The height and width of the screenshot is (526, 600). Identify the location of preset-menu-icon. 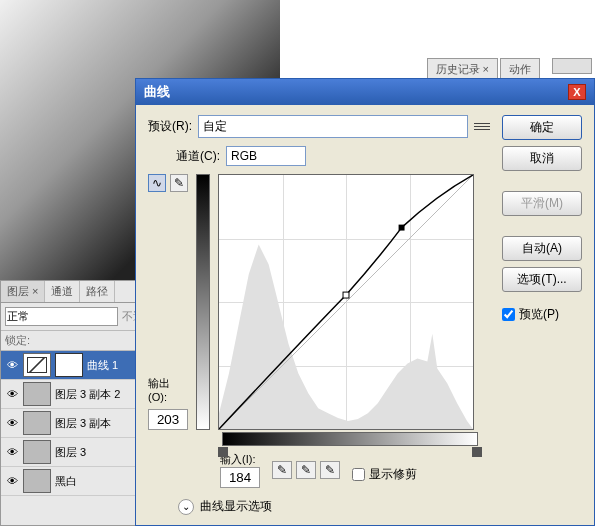
(482, 127).